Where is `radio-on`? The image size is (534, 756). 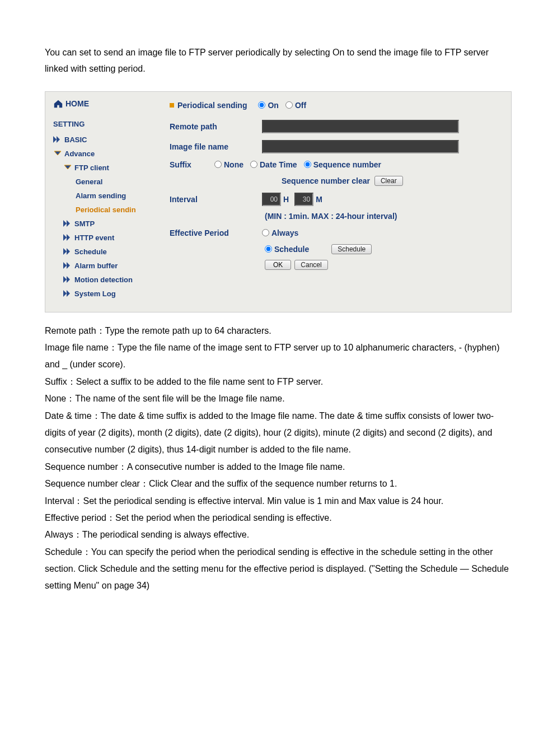
radio-on is located at coordinates (262, 105).